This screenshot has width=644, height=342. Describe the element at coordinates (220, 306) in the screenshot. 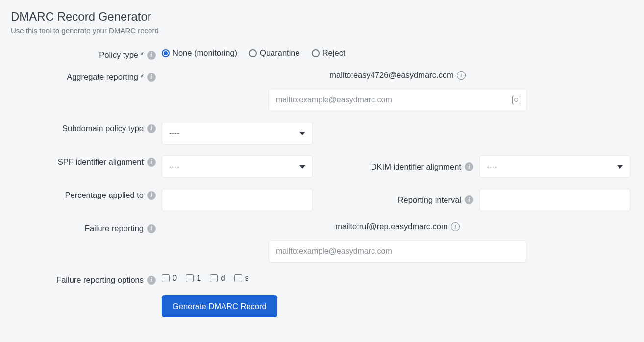

I see `generate-button: Generate DMARC Record` at that location.